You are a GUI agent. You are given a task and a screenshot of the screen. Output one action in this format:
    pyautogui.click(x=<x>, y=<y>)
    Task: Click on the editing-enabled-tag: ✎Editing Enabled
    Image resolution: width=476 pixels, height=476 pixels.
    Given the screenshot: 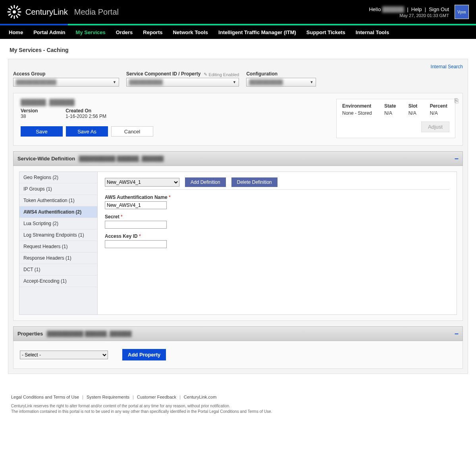 What is the action you would take?
    pyautogui.click(x=222, y=75)
    